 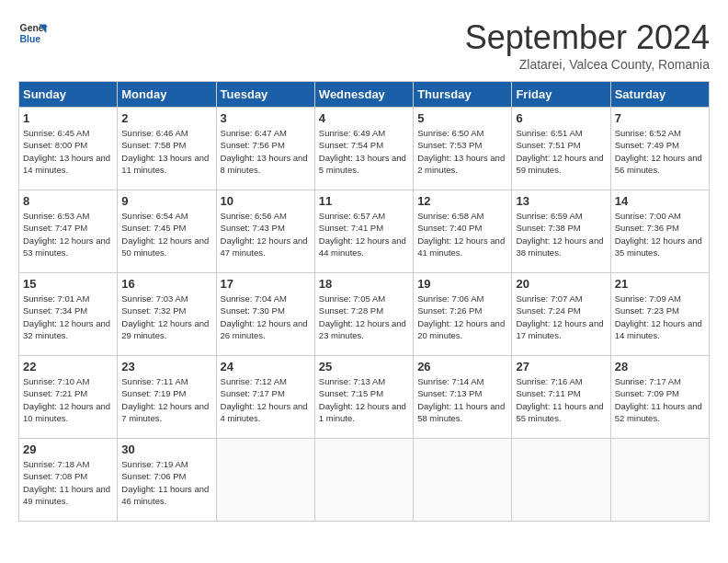 I want to click on day-number: 15, so click(x=68, y=283).